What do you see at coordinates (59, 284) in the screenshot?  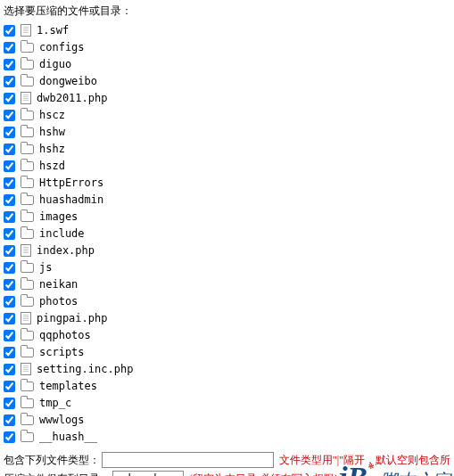 I see `file-name: neikan` at bounding box center [59, 284].